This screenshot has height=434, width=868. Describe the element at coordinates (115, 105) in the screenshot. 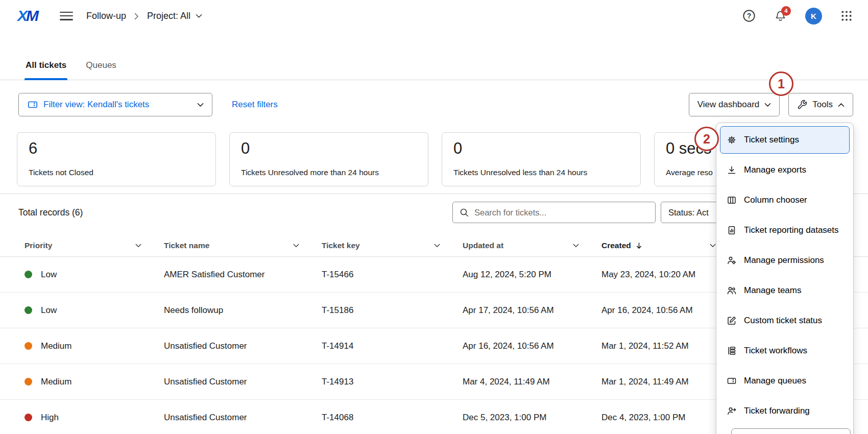

I see `filter-view-button: Filter view: Kendall's tickets` at that location.